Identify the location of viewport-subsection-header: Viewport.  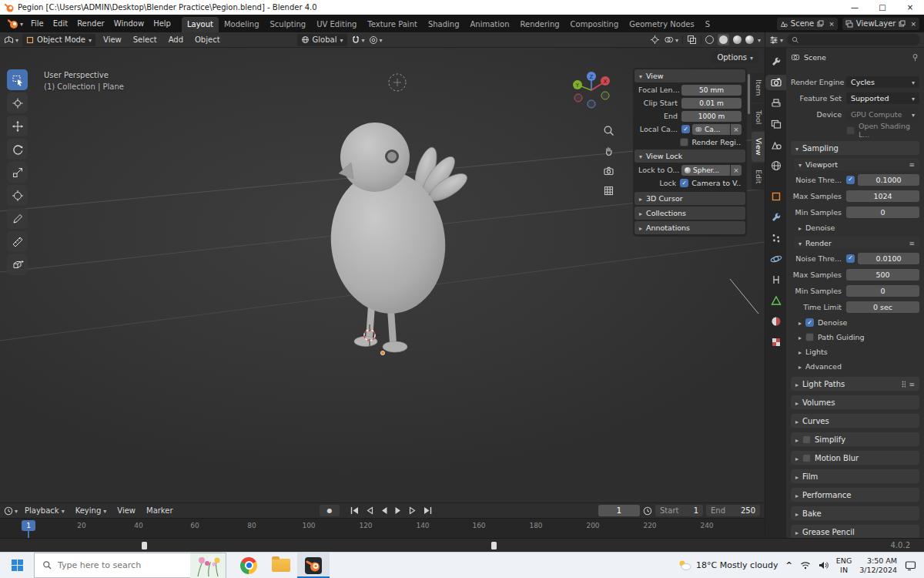
(856, 164).